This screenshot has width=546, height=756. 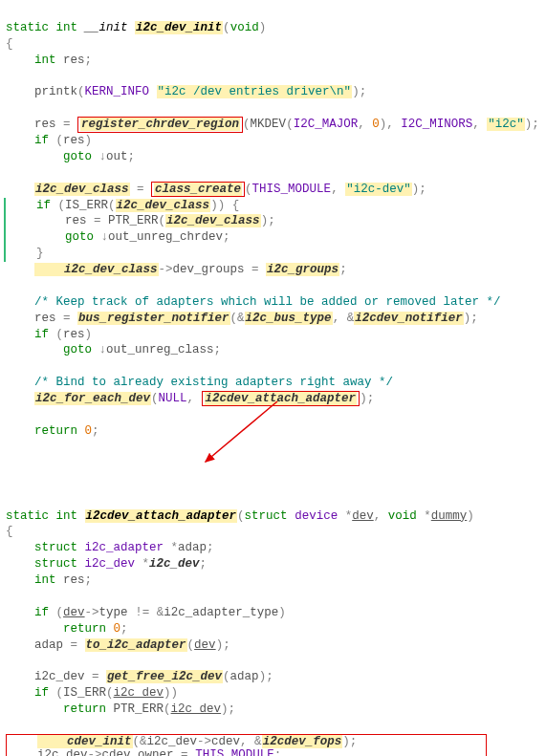 I want to click on l: i2c_dev_class->dev_groups = i2c_groups;, so click(x=176, y=270).